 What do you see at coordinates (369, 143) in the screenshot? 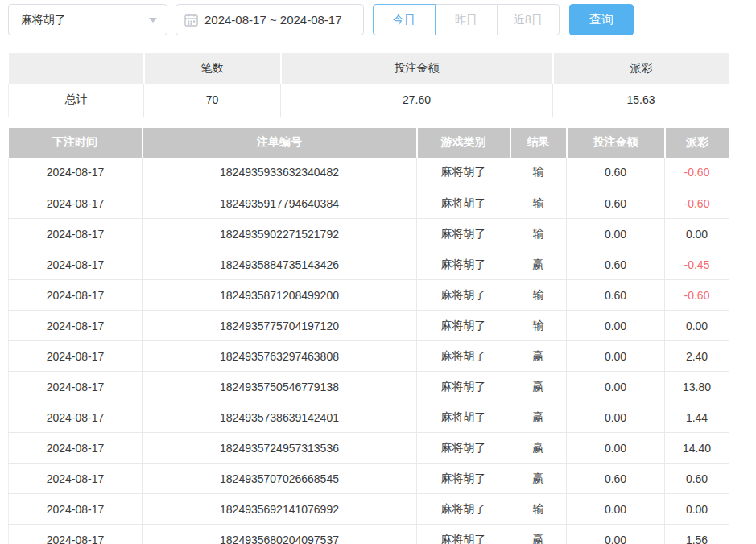
I see `bets-header-row: 下注时间注单编号游戏类别结果投注金额派彩` at bounding box center [369, 143].